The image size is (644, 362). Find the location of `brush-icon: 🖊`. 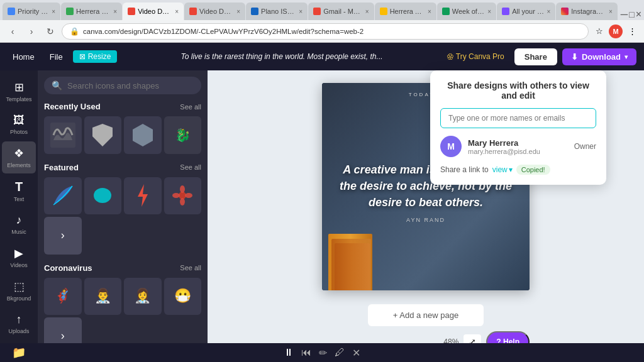

brush-icon: 🖊 is located at coordinates (340, 353).